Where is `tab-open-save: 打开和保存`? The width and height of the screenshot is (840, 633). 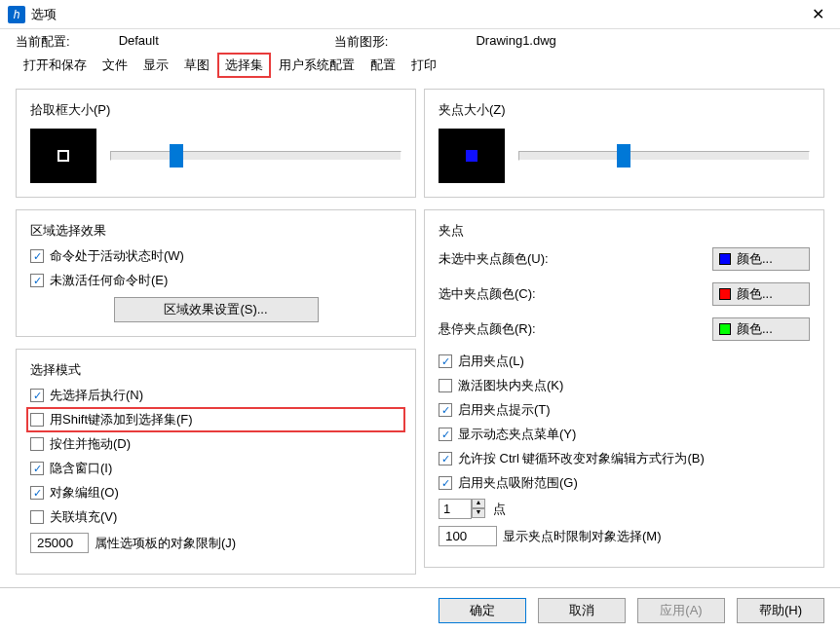
tab-open-save: 打开和保存 is located at coordinates (55, 65).